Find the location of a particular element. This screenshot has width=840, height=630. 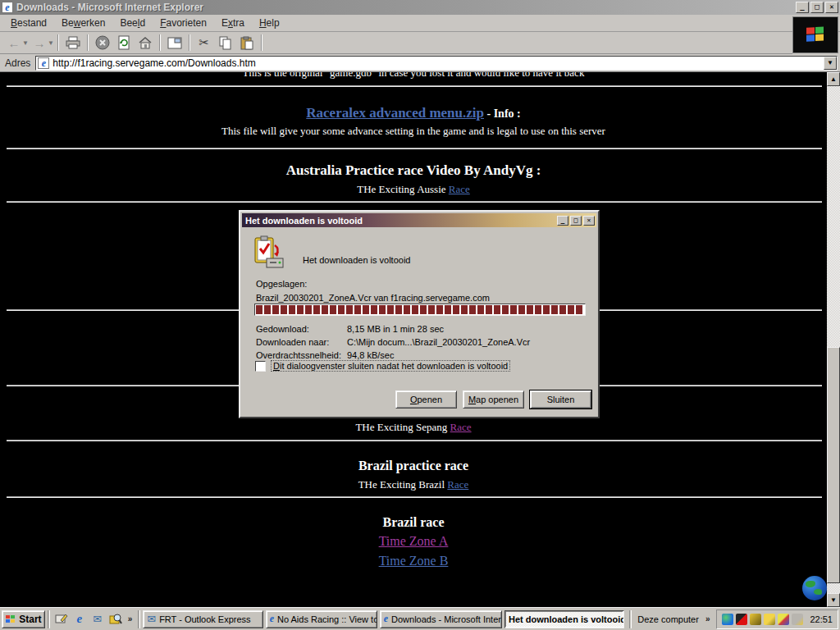

refresh-icon is located at coordinates (124, 43).